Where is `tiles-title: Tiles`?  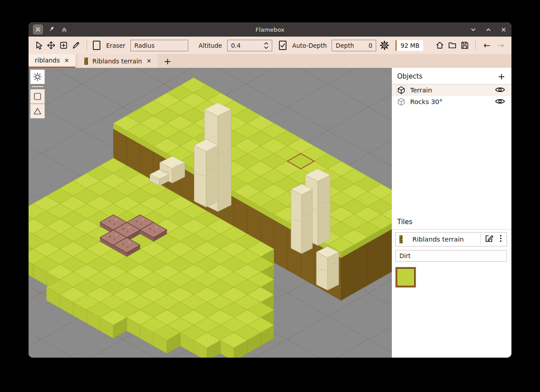 tiles-title: Tiles is located at coordinates (405, 222).